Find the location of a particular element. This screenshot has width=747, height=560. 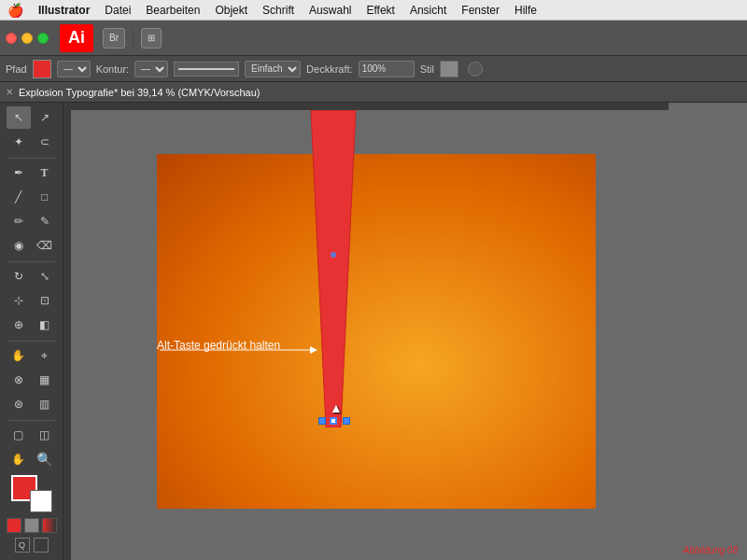

callout-text-label: Alt-Taste gedrückt halten is located at coordinates (218, 345).